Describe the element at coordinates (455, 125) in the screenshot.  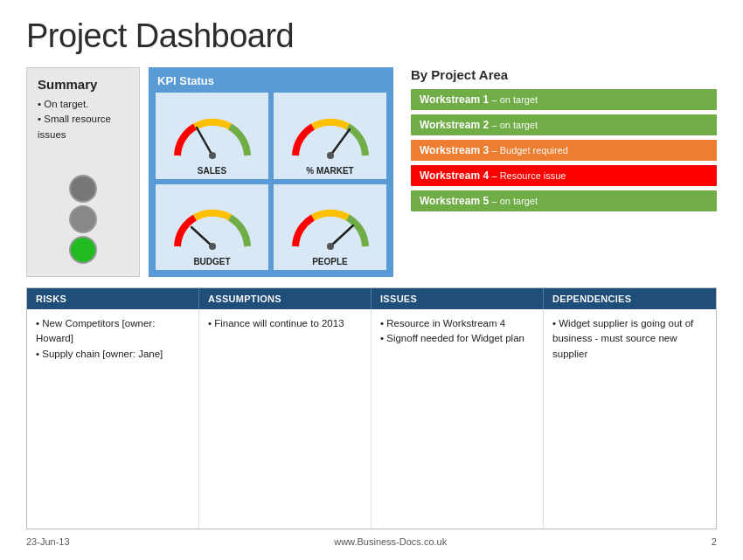
I see `workstream-2-name: Workstream 2` at that location.